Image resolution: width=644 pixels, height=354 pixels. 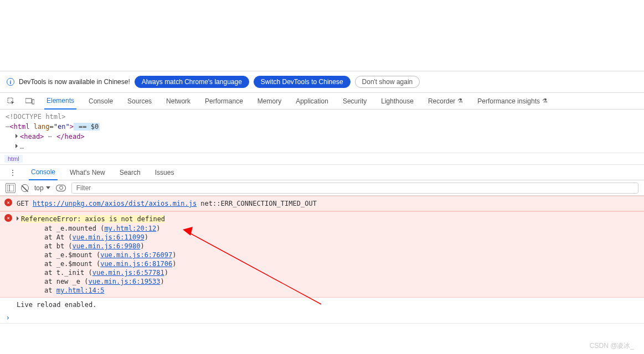 I want to click on source-link: my.html:20:12, so click(x=130, y=228).